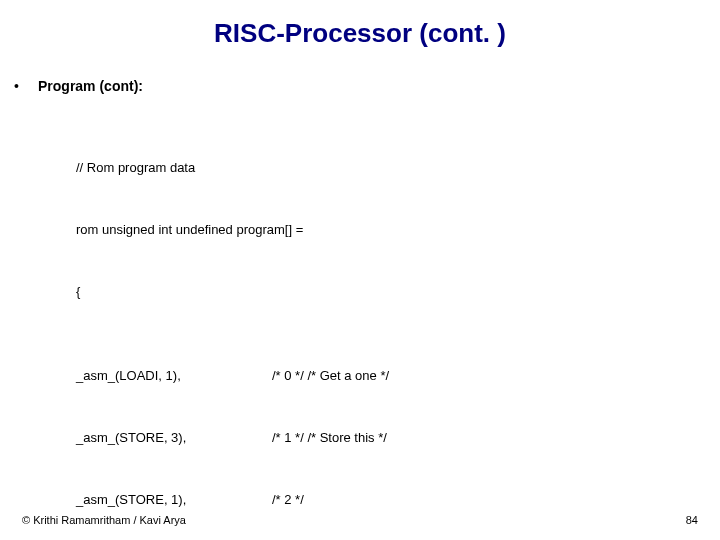 The width and height of the screenshot is (720, 540). What do you see at coordinates (266, 376) in the screenshot?
I see `code-line: _asm_(LOADI, 1),/* 0 */ /* Get a one */` at bounding box center [266, 376].